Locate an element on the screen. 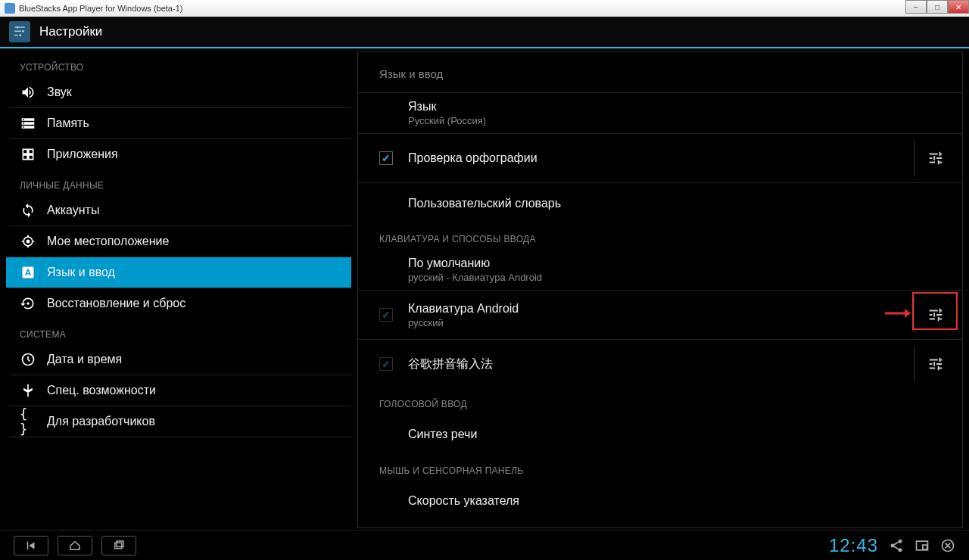 The width and height of the screenshot is (969, 560). sidebar-item-accounts: Аккаунты is located at coordinates (179, 210).